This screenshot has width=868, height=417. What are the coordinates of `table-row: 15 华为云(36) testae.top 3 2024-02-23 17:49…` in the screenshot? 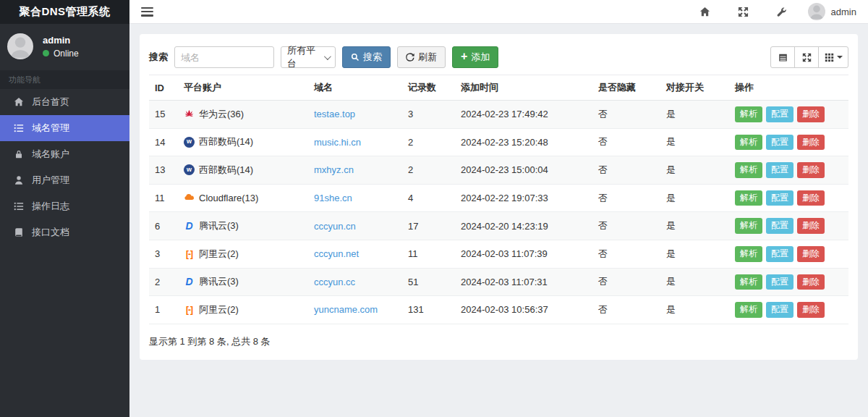 It's located at (499, 114).